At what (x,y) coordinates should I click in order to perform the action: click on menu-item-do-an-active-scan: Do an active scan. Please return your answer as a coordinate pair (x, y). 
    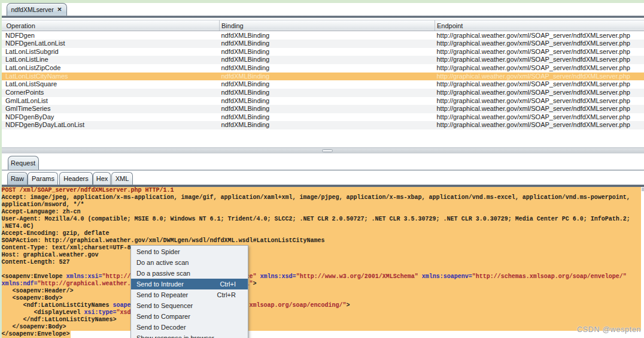
    Looking at the image, I should click on (189, 262).